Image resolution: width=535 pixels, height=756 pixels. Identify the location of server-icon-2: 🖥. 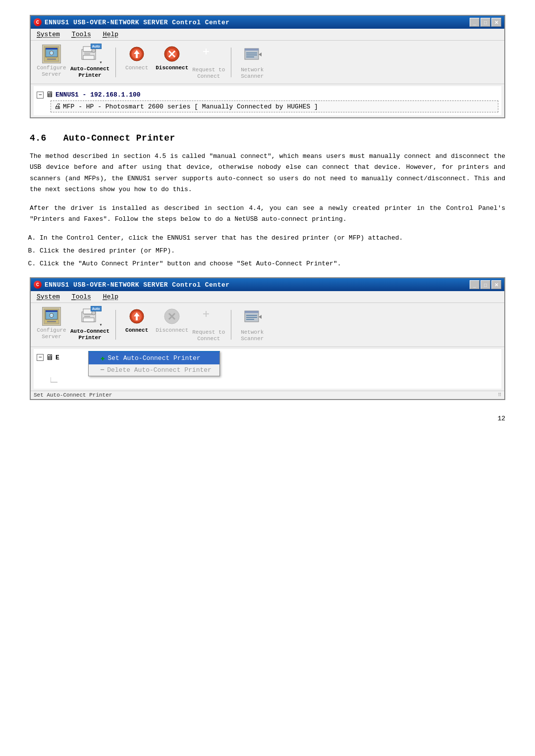
(50, 357).